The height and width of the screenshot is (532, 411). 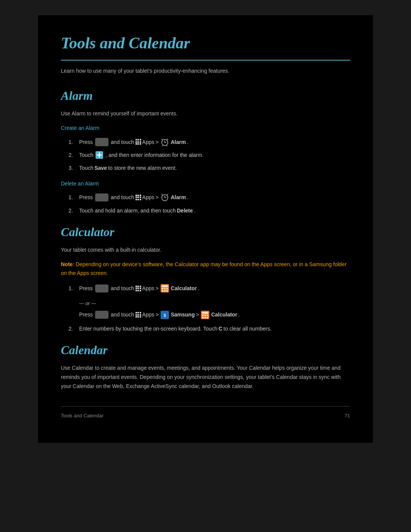 I want to click on calc-step-1: 1. Press and touch Apps >, so click(x=209, y=288).